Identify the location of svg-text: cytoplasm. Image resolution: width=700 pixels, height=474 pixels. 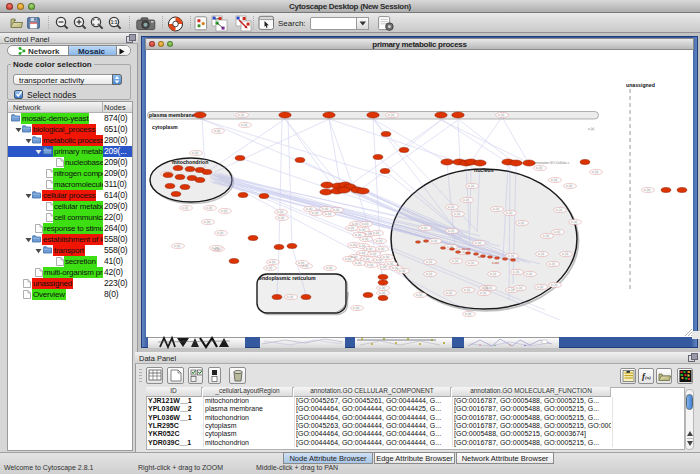
(165, 127).